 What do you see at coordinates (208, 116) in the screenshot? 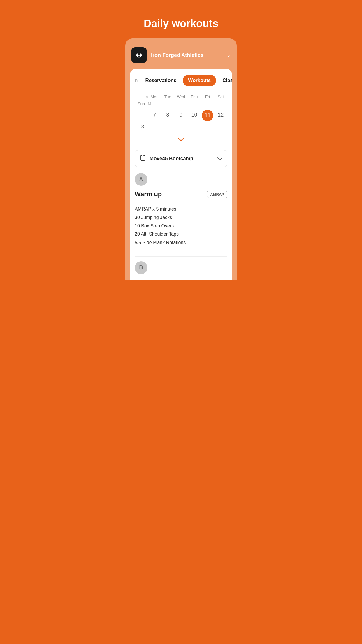
I see `day-num-11-today: 11` at bounding box center [208, 116].